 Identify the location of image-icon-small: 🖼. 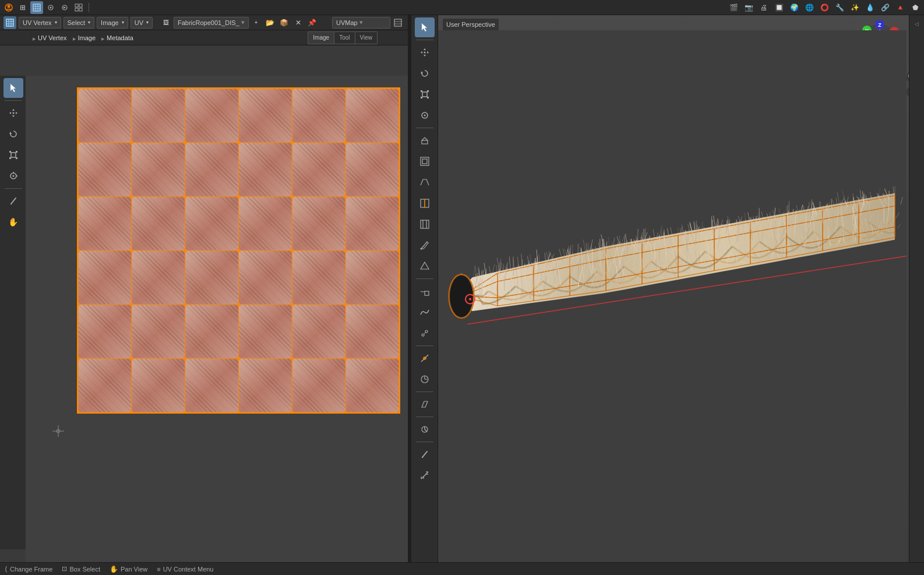
(166, 23).